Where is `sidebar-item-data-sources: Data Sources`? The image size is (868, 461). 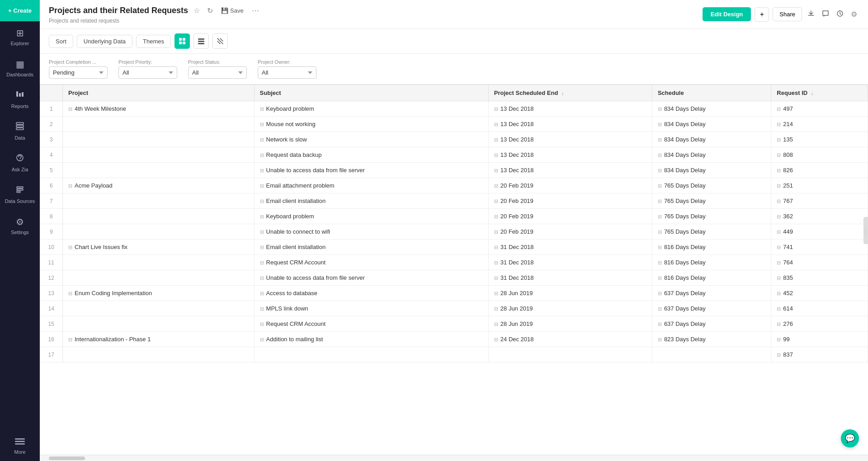
sidebar-item-data-sources: Data Sources is located at coordinates (20, 194).